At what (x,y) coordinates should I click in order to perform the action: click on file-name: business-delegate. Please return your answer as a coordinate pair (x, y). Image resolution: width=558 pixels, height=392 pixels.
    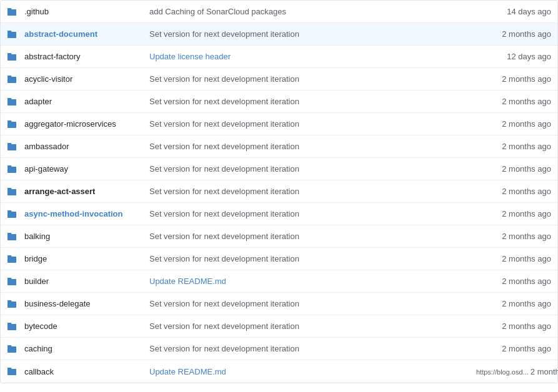
    Looking at the image, I should click on (87, 303).